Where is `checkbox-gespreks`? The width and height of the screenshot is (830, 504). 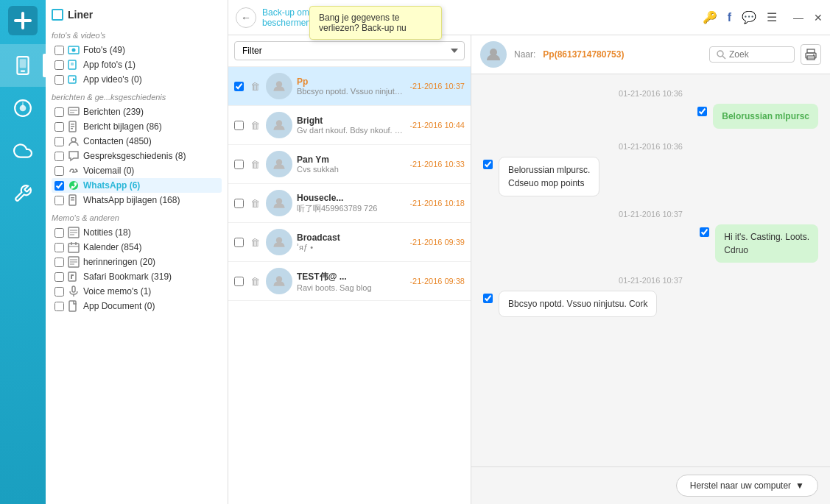
checkbox-gespreks is located at coordinates (59, 156).